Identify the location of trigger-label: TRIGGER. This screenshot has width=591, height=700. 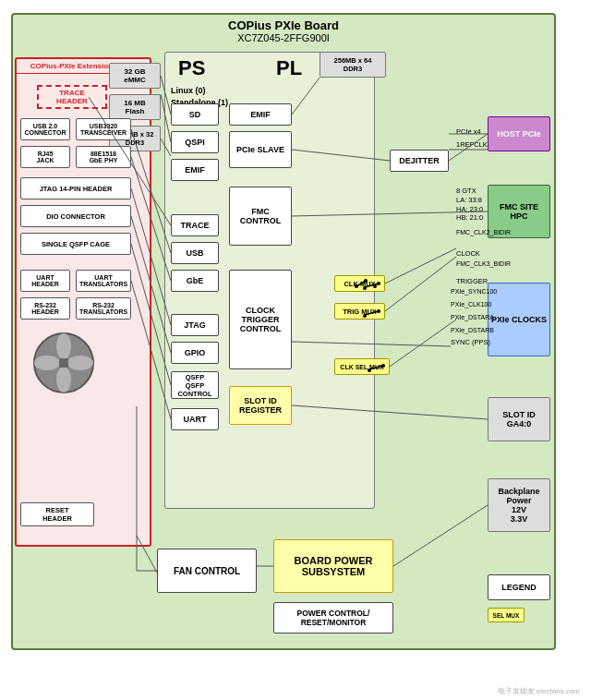
(472, 281).